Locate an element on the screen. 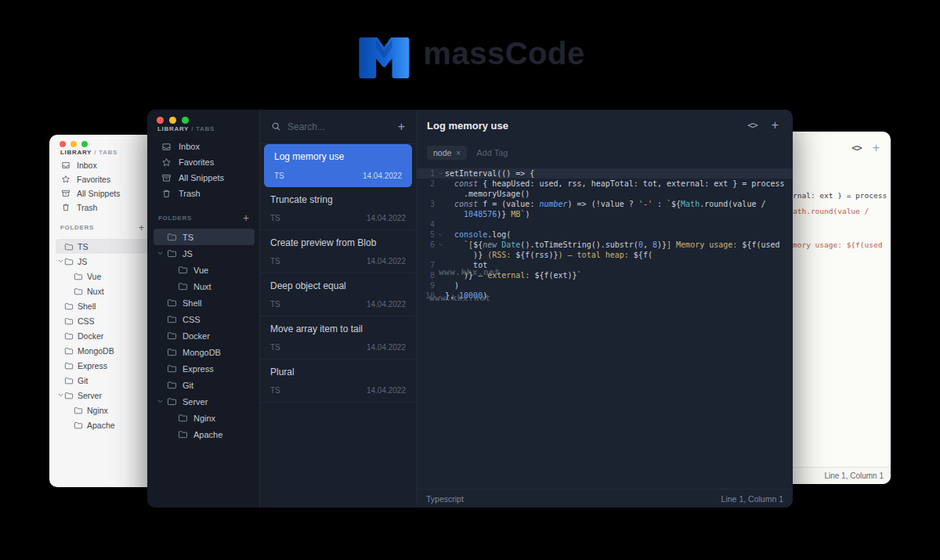  folder-item-server: Server is located at coordinates (204, 401).